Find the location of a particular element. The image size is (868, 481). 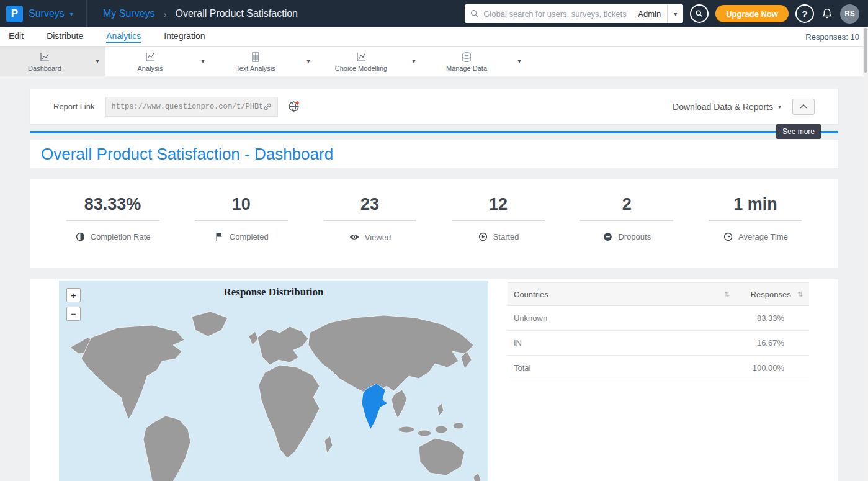

chevron-up-icon is located at coordinates (803, 107).